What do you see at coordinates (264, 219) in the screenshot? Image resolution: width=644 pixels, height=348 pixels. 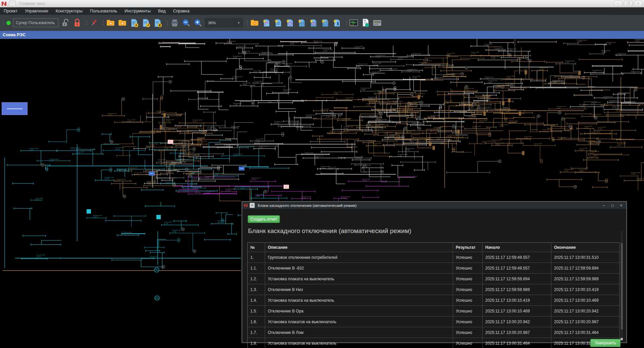 I see `create-report-button: Создать отчет` at bounding box center [264, 219].